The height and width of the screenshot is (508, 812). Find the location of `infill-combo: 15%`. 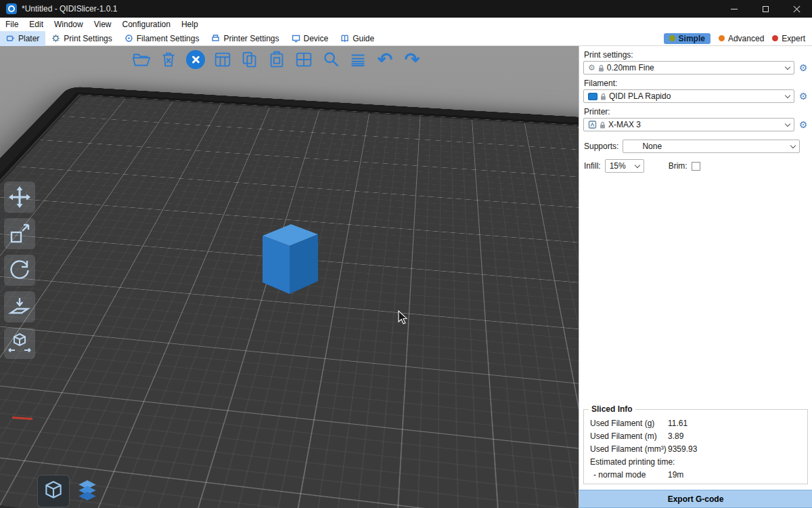

infill-combo: 15% is located at coordinates (625, 166).